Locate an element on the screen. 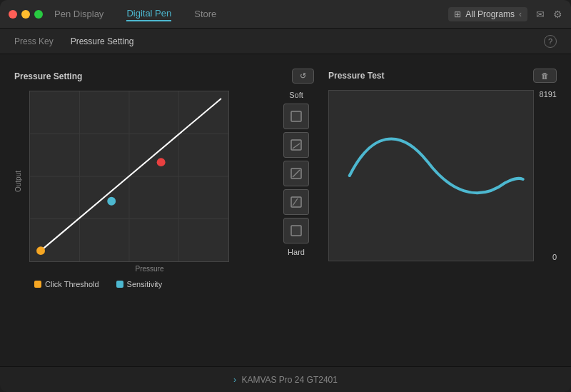 This screenshot has width=571, height=392. help-button: ? is located at coordinates (550, 41).